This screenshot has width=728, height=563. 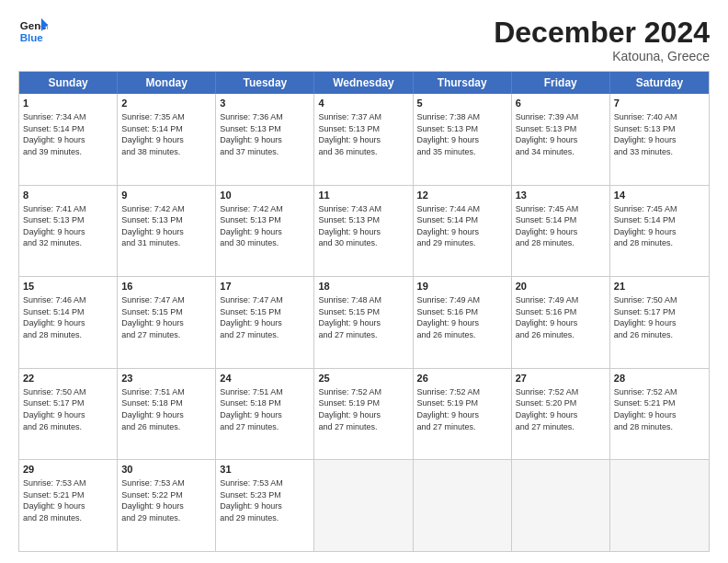 I want to click on day-info: Sunrise: 7:46 AM Sunset: 5:14 PM Dayligh…, so click(x=68, y=317).